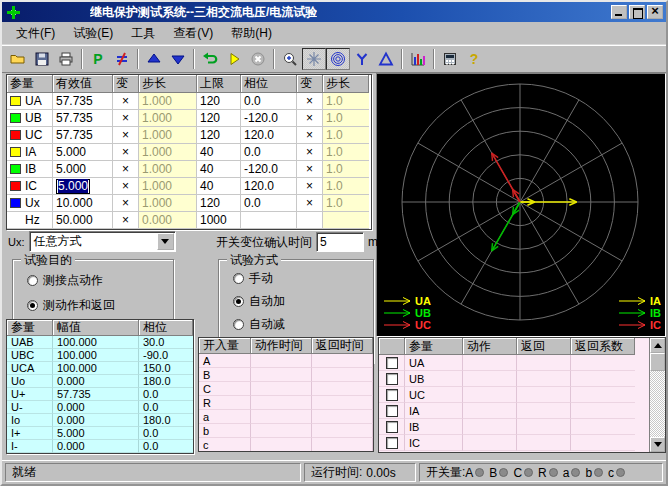 This screenshot has height=486, width=668. Describe the element at coordinates (166, 242) in the screenshot. I see `dropdown-button` at that location.